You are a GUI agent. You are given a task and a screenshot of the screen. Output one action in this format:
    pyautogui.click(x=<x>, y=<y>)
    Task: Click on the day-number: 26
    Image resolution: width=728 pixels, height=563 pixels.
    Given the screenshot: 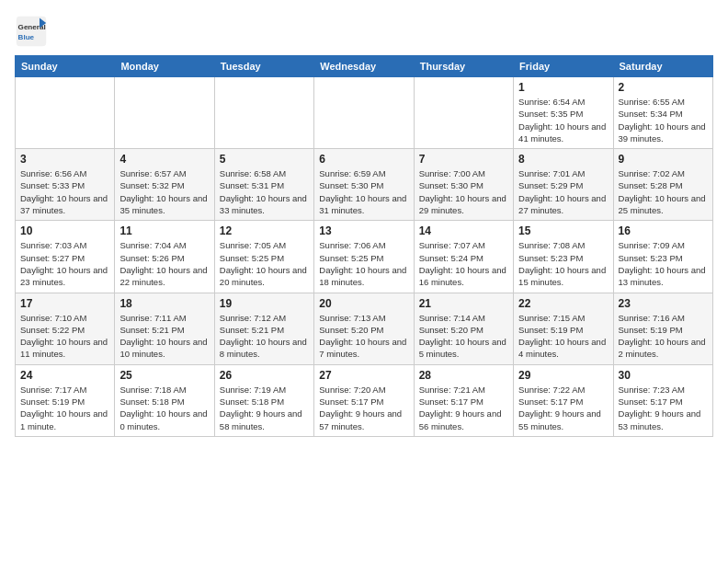 What is the action you would take?
    pyautogui.click(x=265, y=375)
    